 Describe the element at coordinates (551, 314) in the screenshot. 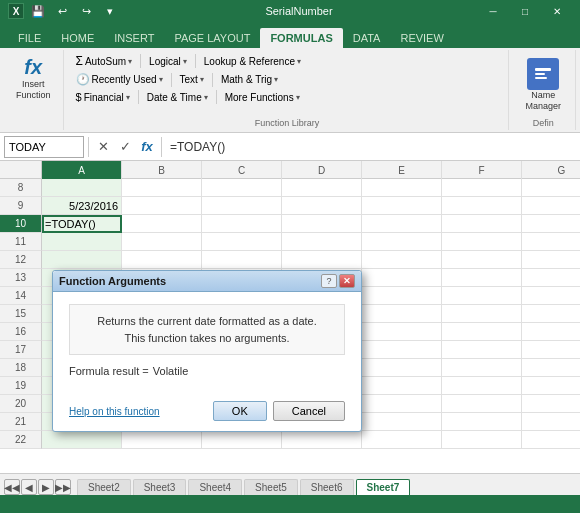

I see `cell-g15` at that location.